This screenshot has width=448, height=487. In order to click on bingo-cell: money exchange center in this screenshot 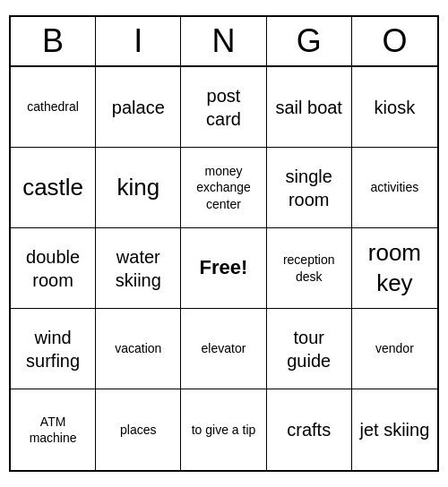, I will do `click(224, 188)`.